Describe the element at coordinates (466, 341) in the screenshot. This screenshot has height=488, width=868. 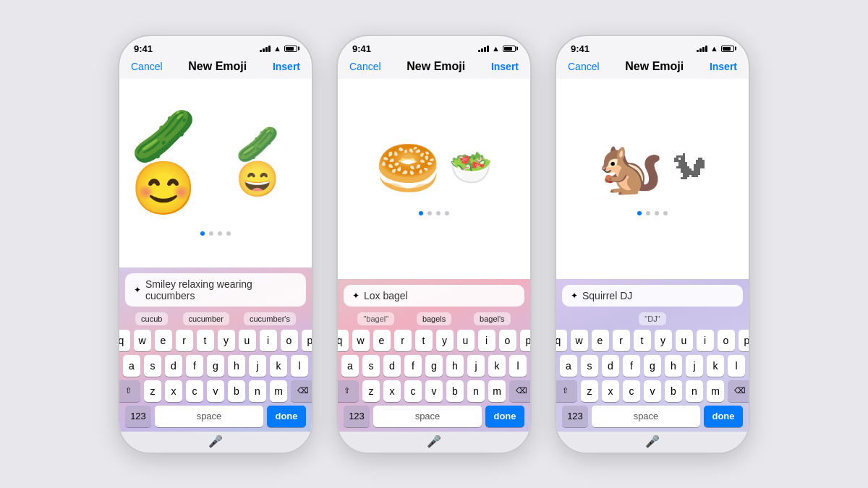
I see `key-u-2: u` at that location.